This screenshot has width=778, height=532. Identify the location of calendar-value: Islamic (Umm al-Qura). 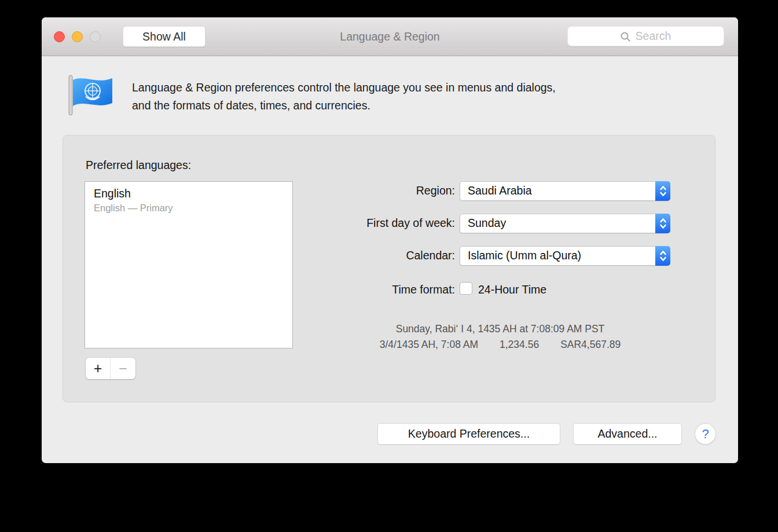
(524, 256).